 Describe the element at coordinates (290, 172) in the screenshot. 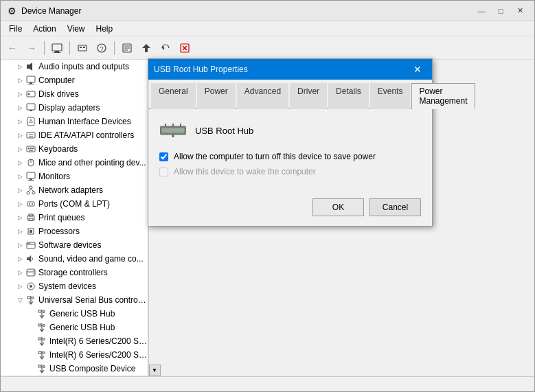

I see `allow-wake-row: Allow this device to wake the computer` at that location.